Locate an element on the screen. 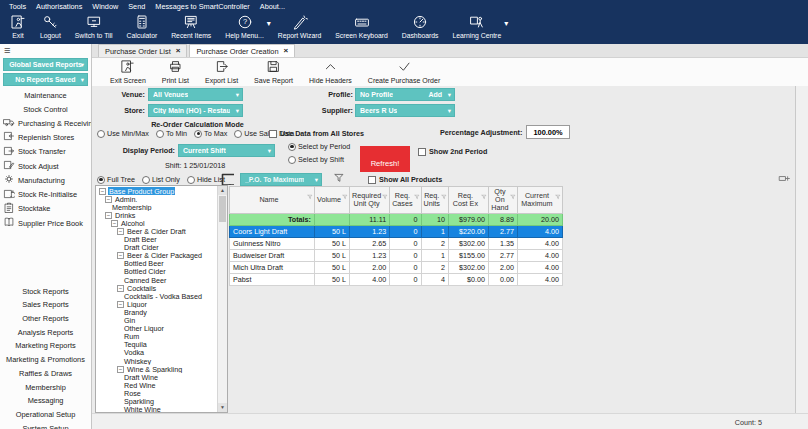 The width and height of the screenshot is (808, 429). sidebar-item-stock-control: Stock Control is located at coordinates (46, 110).